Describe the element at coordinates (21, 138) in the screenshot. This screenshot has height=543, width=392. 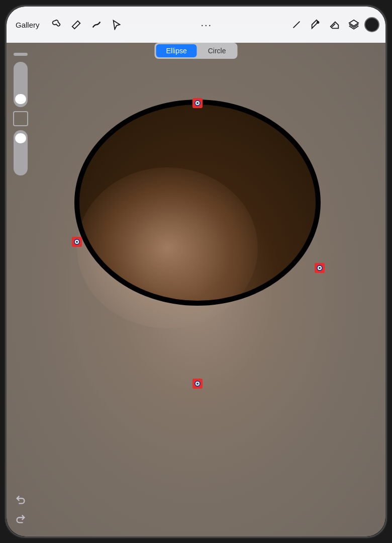
I see `size-slider-thumb` at that location.